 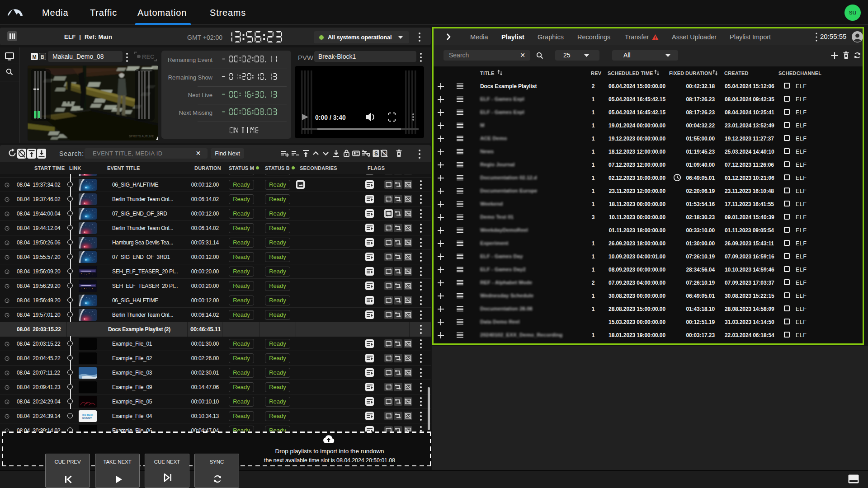 What do you see at coordinates (376, 154) in the screenshot?
I see `svg-text: S` at bounding box center [376, 154].